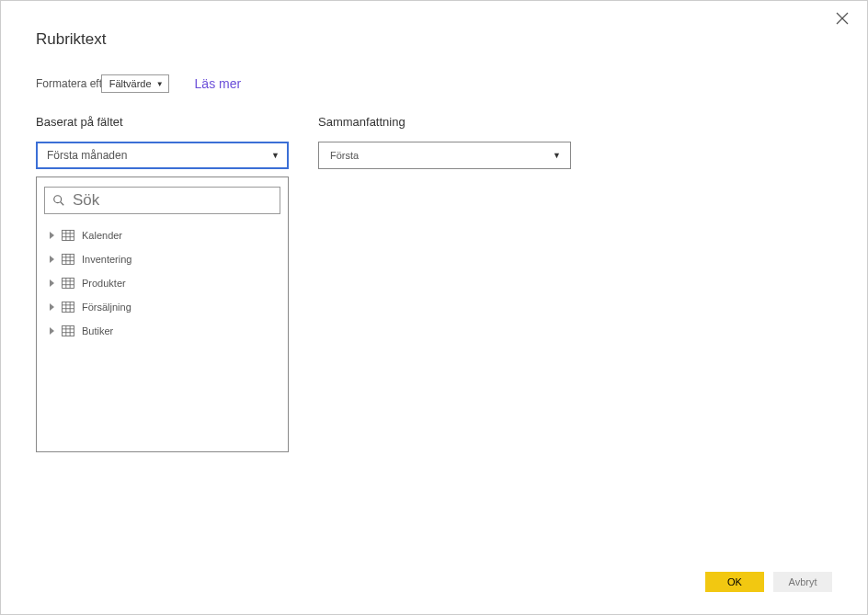 The height and width of the screenshot is (615, 868). What do you see at coordinates (842, 18) in the screenshot?
I see `close-icon` at bounding box center [842, 18].